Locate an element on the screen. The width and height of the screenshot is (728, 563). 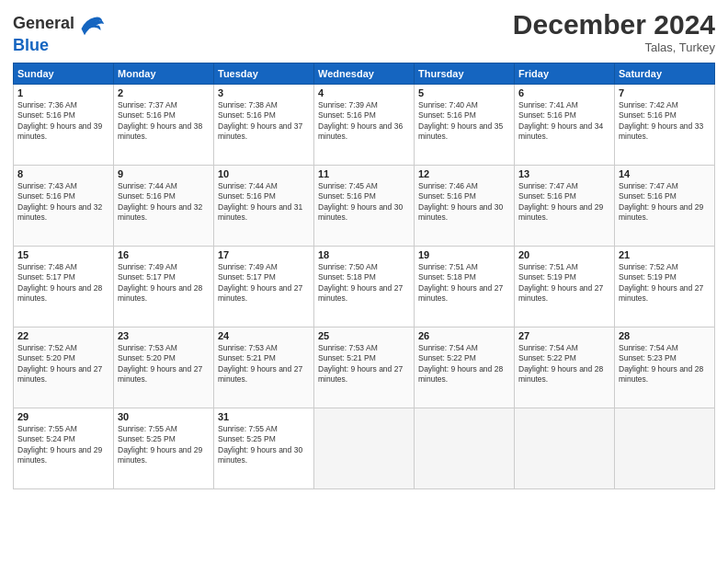
day-number: 12 is located at coordinates (464, 174).